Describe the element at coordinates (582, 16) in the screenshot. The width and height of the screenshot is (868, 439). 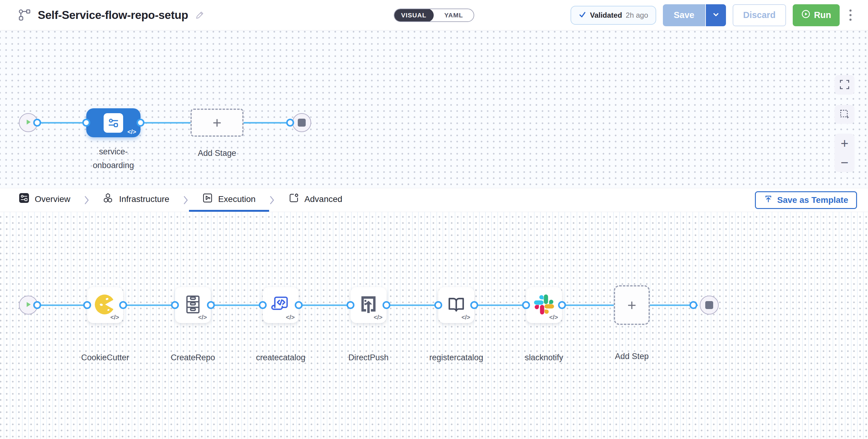
I see `check-icon` at that location.